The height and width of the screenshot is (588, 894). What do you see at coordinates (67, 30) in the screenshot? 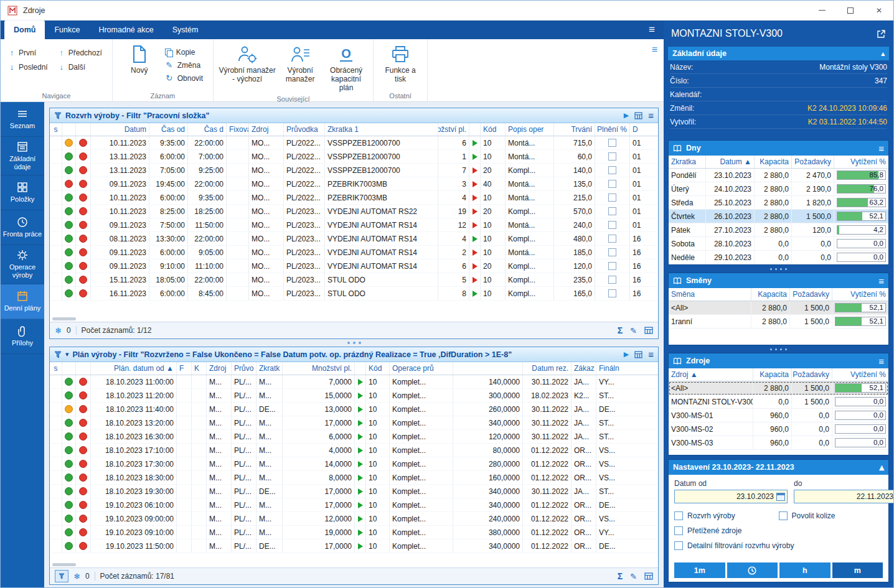
I see `tab-funkce: Funkce` at bounding box center [67, 30].